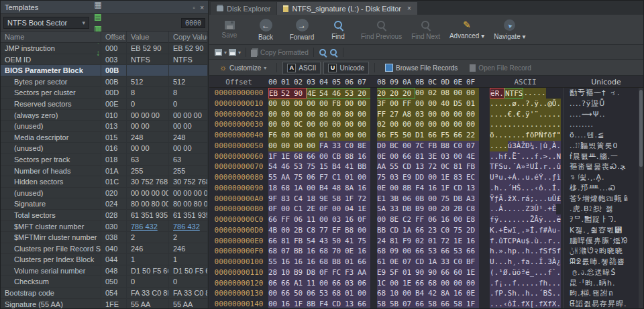  I want to click on hex-byte: 20, so click(384, 93).